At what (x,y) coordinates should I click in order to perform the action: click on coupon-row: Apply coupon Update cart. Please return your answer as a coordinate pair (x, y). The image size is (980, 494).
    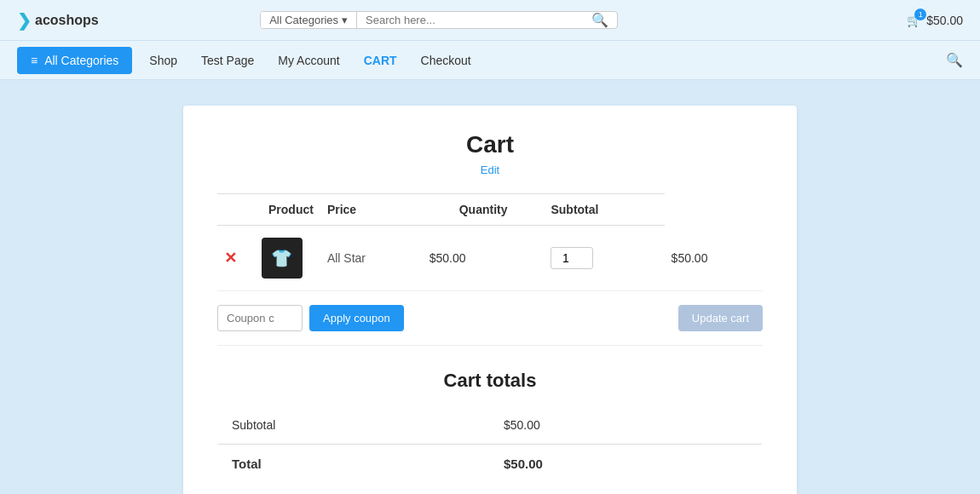
    Looking at the image, I should click on (490, 319).